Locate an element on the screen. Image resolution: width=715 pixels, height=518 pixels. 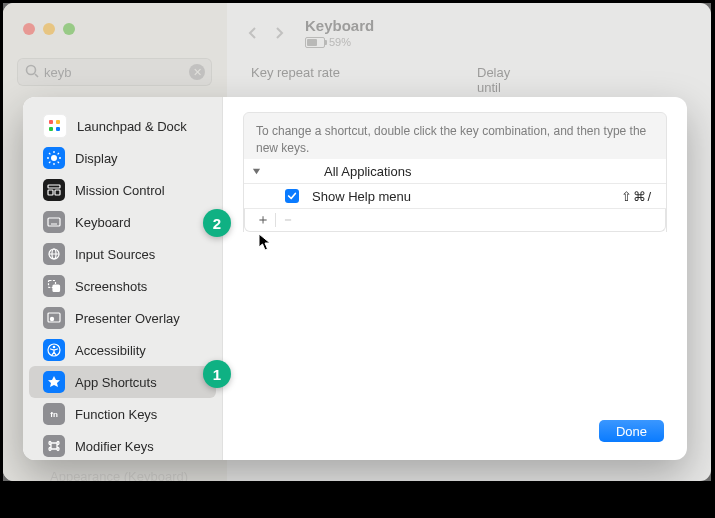
shortcut-entry-label: Show Help menu is located at coordinates (466, 196).